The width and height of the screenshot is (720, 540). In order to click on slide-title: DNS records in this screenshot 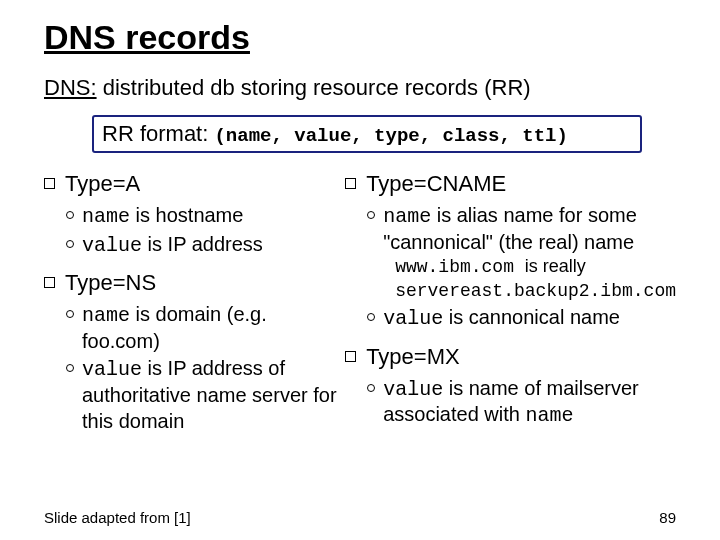, I will do `click(360, 38)`.